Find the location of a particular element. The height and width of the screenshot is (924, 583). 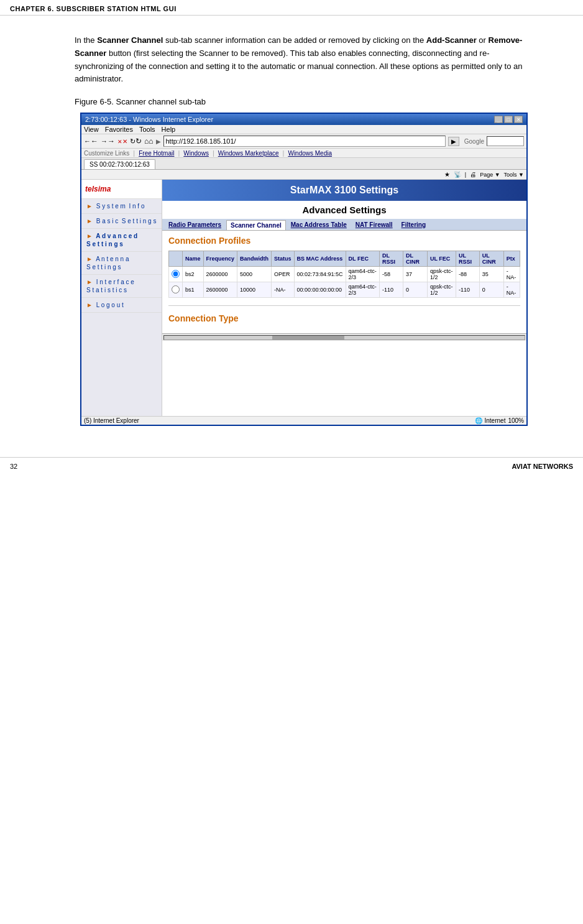

th-ul-rssi: UL RSSI is located at coordinates (467, 259).